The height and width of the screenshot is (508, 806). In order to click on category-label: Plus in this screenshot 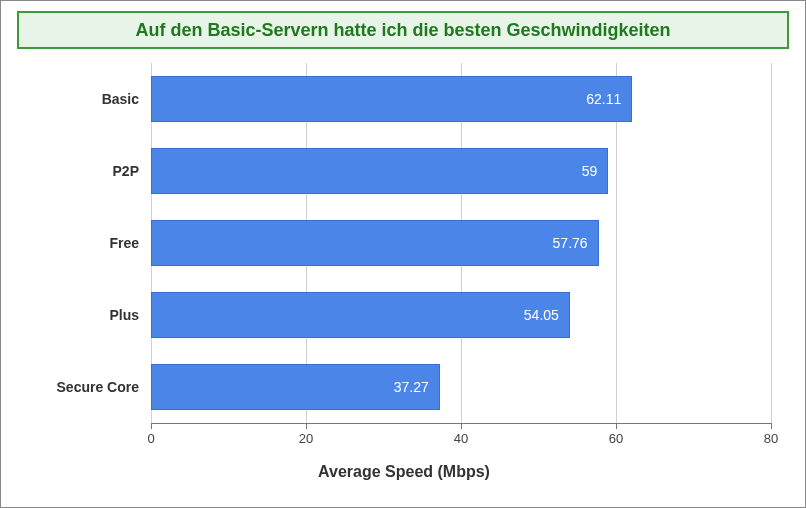, I will do `click(130, 315)`.